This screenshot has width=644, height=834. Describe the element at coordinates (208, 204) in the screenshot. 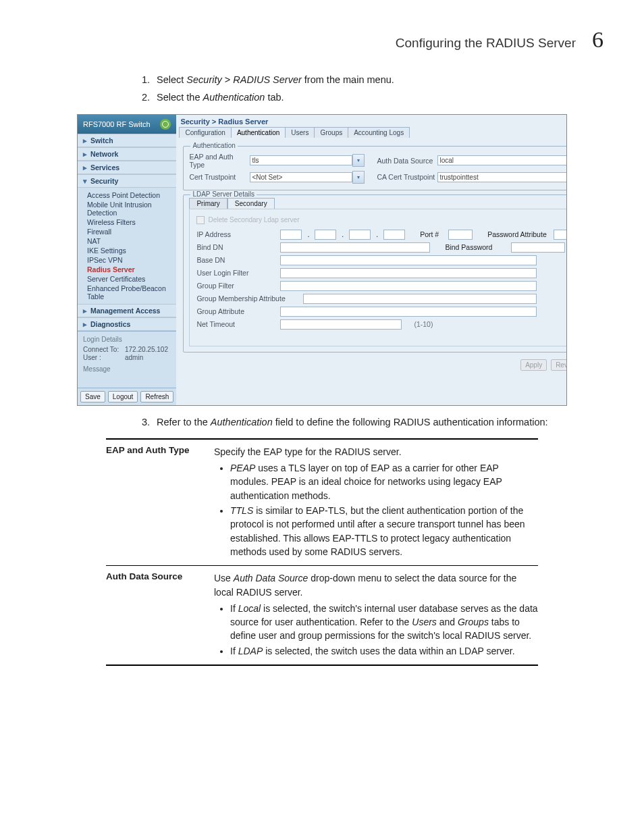

I see `ldap-tab-primary: Primary` at that location.